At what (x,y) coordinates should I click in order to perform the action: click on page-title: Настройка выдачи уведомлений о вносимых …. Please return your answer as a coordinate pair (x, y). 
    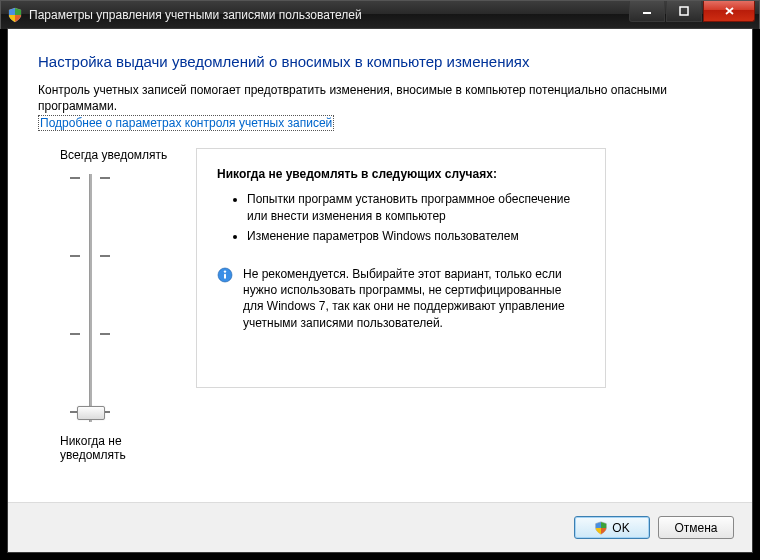
    Looking at the image, I should click on (380, 62).